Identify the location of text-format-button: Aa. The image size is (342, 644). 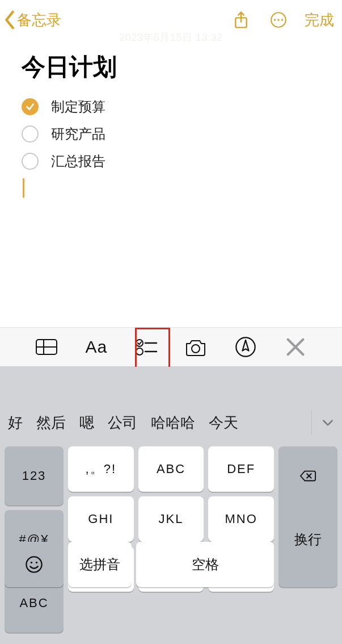
(96, 347).